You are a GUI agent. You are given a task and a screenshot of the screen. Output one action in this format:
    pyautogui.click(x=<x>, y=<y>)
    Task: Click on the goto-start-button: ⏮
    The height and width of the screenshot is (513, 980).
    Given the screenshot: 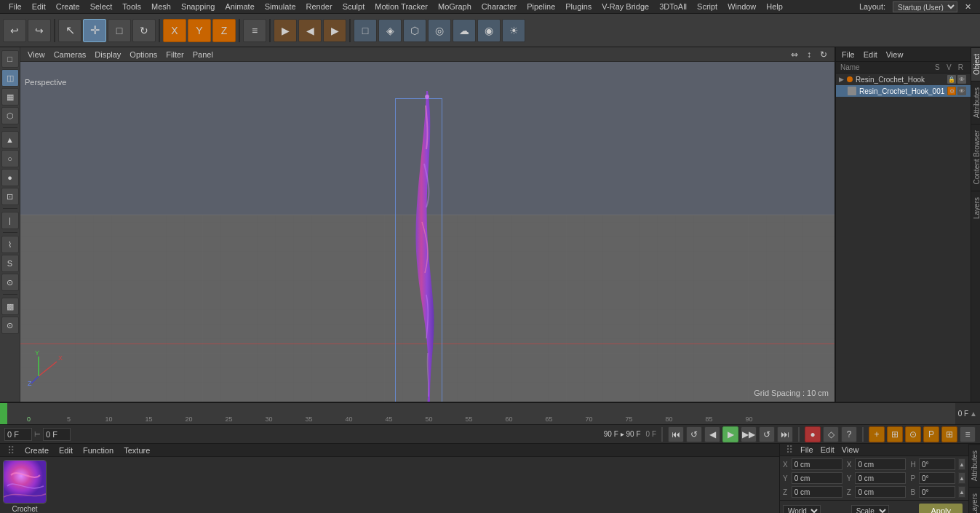 What is the action you would take?
    pyautogui.click(x=676, y=434)
    